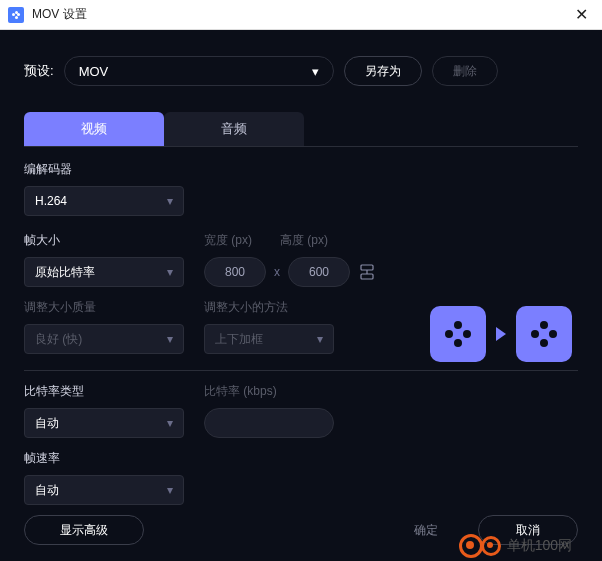 The width and height of the screenshot is (602, 561). What do you see at coordinates (104, 240) in the screenshot?
I see `frame-size-label: 帧大小` at bounding box center [104, 240].